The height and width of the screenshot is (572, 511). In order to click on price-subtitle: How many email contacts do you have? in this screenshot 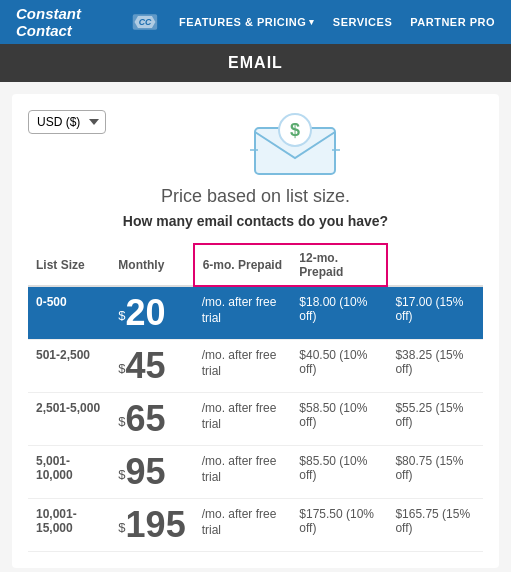, I will do `click(256, 221)`.